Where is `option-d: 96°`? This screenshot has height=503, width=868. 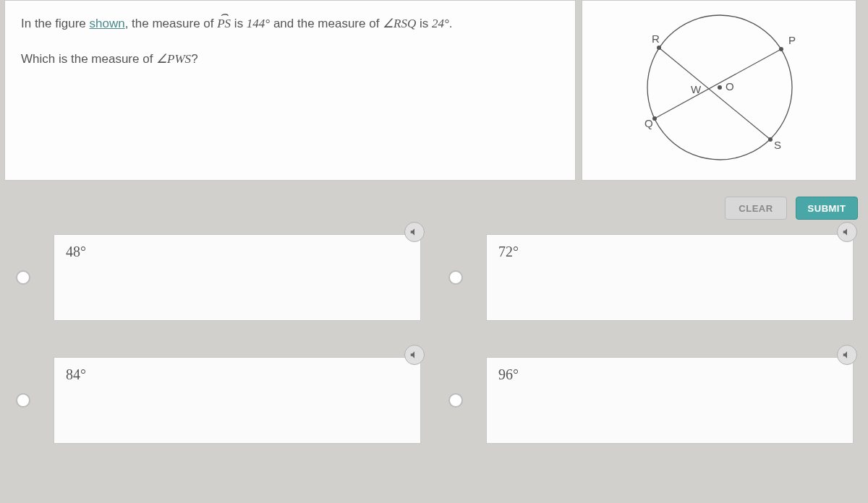 option-d: 96° is located at coordinates (670, 400).